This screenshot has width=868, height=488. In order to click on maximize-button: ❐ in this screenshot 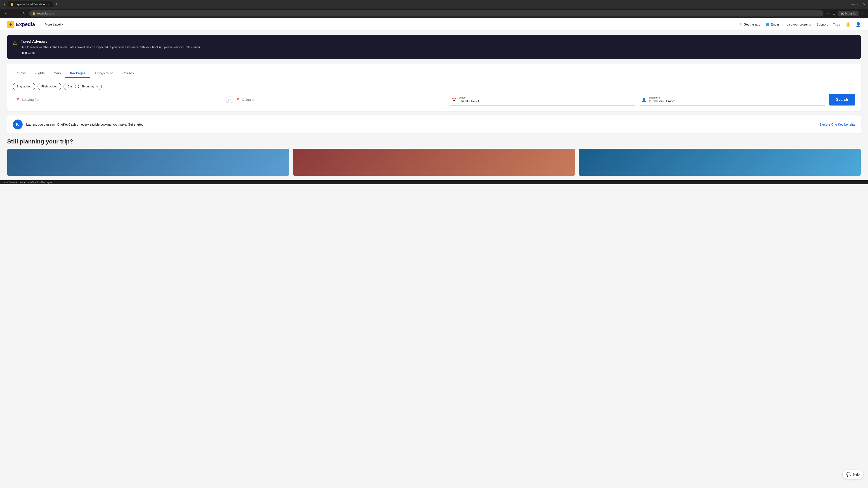, I will do `click(859, 4)`.